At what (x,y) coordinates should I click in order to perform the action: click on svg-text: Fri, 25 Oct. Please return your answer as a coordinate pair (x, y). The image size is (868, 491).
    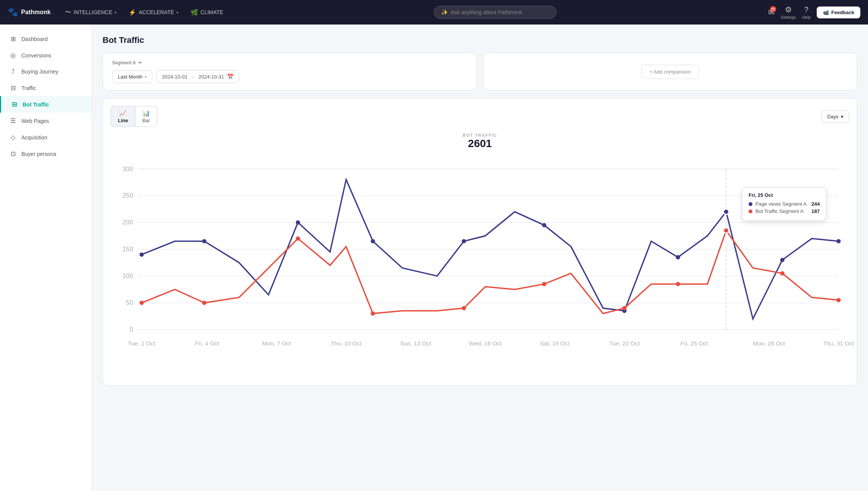
    Looking at the image, I should click on (694, 343).